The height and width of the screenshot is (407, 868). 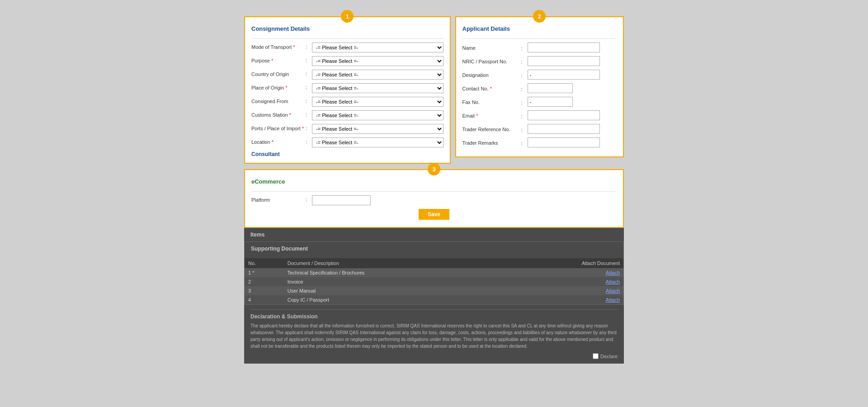 What do you see at coordinates (394, 282) in the screenshot?
I see `doc-description-cell: Invoice` at bounding box center [394, 282].